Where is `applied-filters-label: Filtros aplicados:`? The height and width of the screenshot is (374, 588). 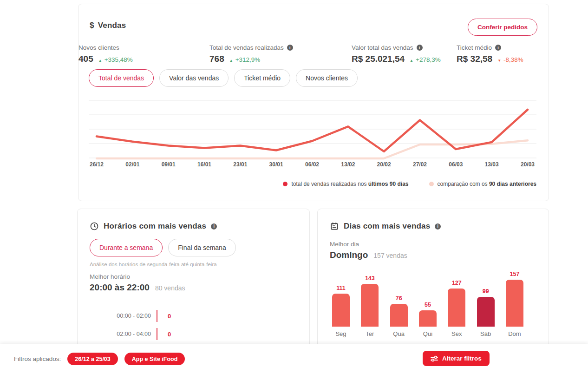 applied-filters-label: Filtros aplicados: is located at coordinates (37, 359).